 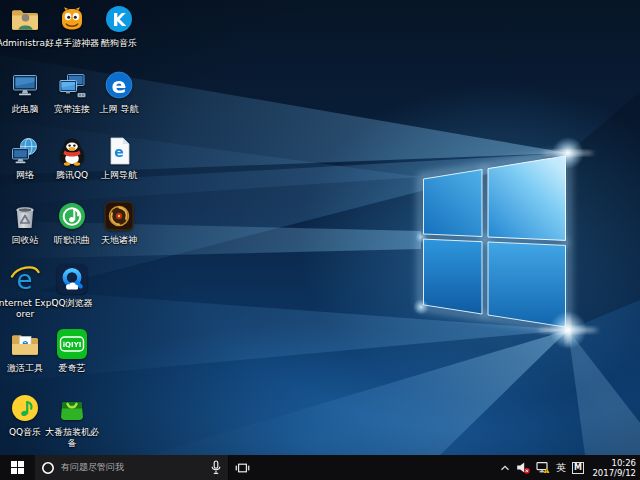 I want to click on activation-folder-icon: e, so click(x=25, y=344).